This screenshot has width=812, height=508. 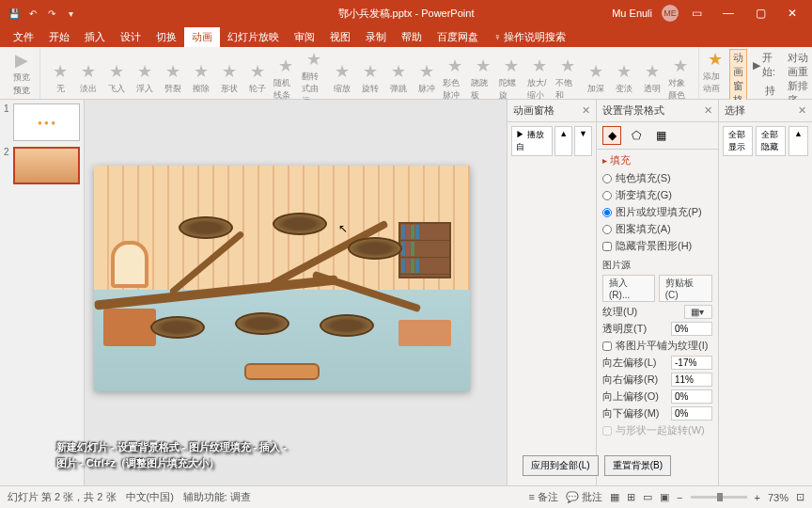 What do you see at coordinates (370, 78) in the screenshot?
I see `animation-gallery: ★无★淡出★飞入★浮入★劈裂★擦除★形状★轮子★随机线条★翻转式由远...★缩放…` at bounding box center [370, 78].